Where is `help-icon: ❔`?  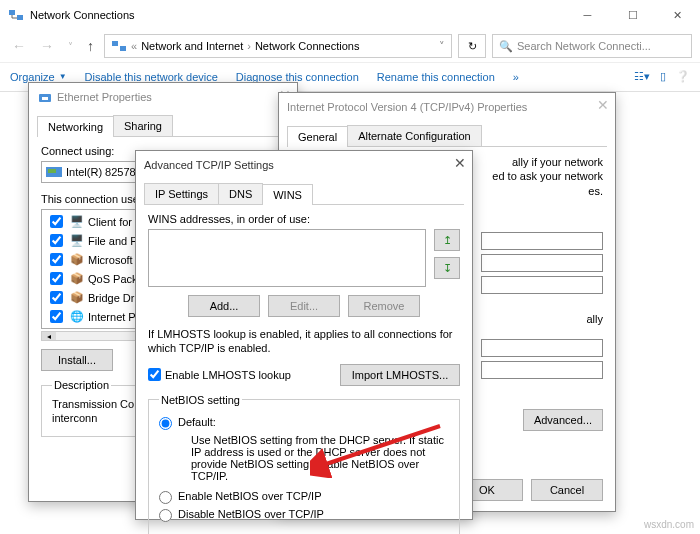 help-icon: ❔ is located at coordinates (683, 76).